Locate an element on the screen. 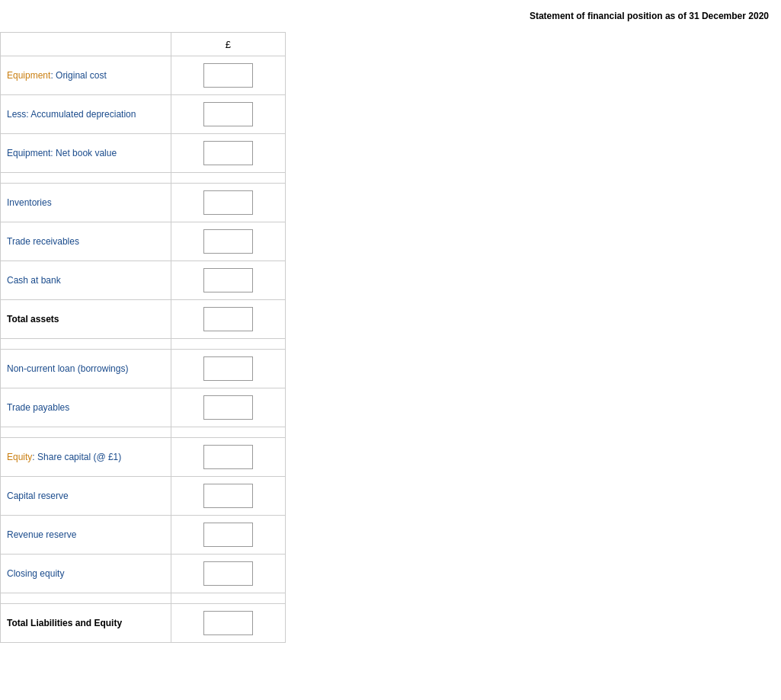  column-header-label is located at coordinates (86, 44).